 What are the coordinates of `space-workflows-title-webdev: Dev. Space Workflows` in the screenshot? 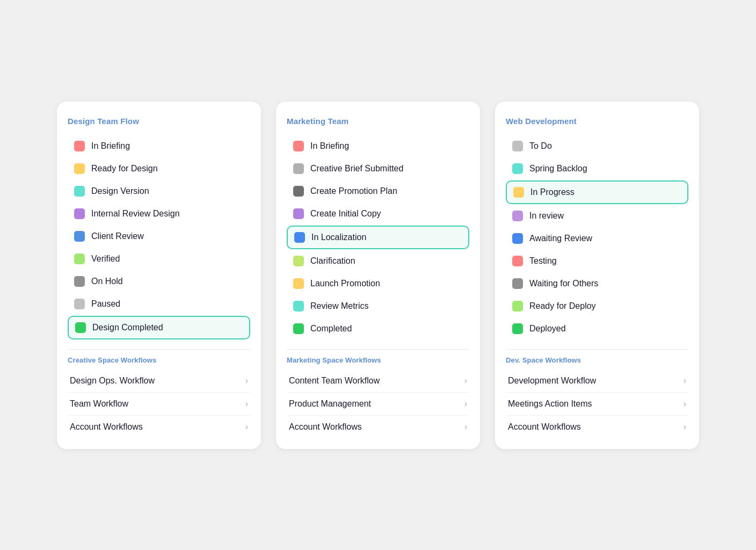 It's located at (597, 360).